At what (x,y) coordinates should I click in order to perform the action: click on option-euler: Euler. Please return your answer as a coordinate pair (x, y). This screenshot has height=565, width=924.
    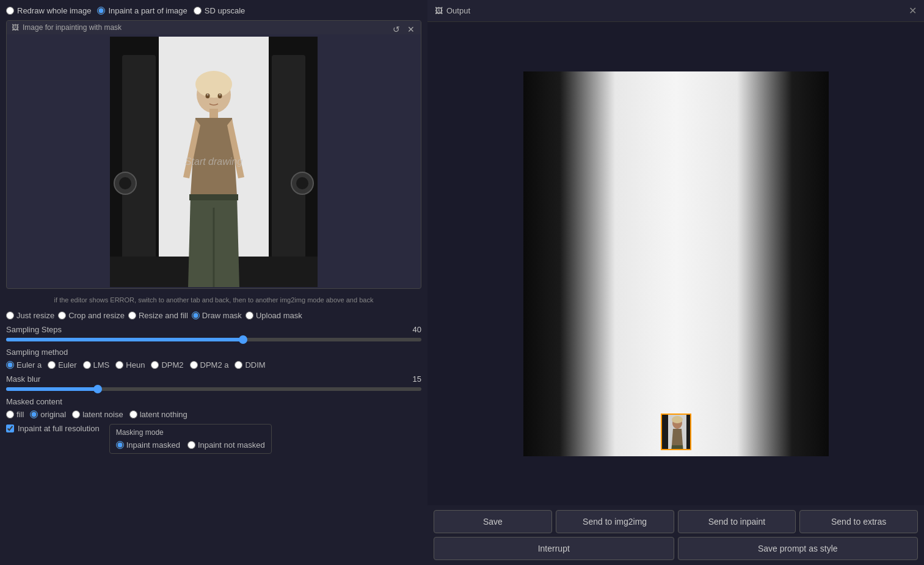
    Looking at the image, I should click on (62, 365).